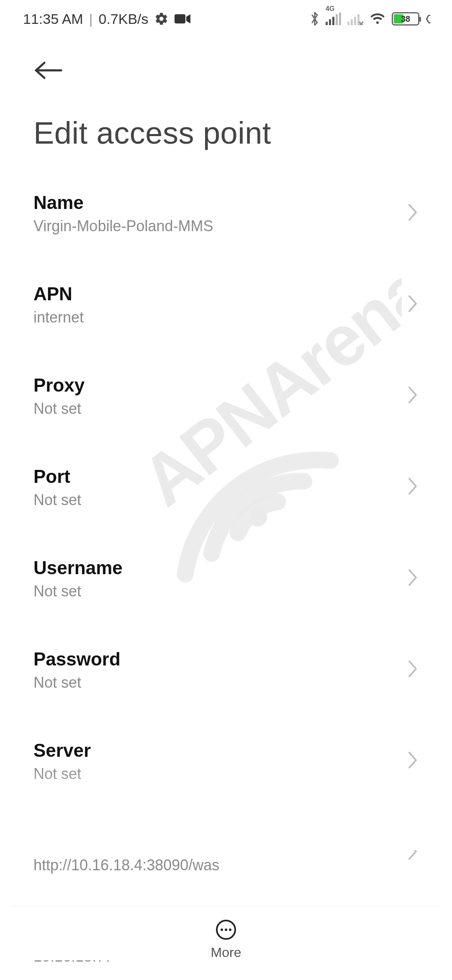  Describe the element at coordinates (378, 19) in the screenshot. I see `wifi-icon` at that location.